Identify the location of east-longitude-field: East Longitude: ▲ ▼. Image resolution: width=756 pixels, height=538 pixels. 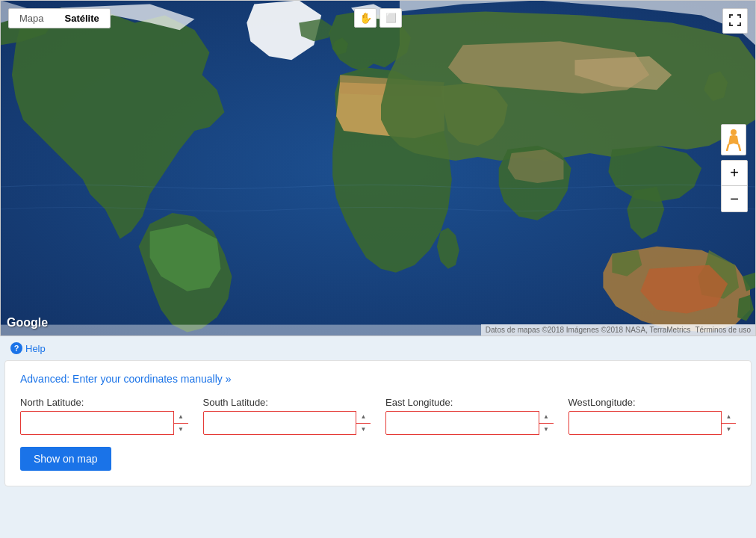
(469, 415).